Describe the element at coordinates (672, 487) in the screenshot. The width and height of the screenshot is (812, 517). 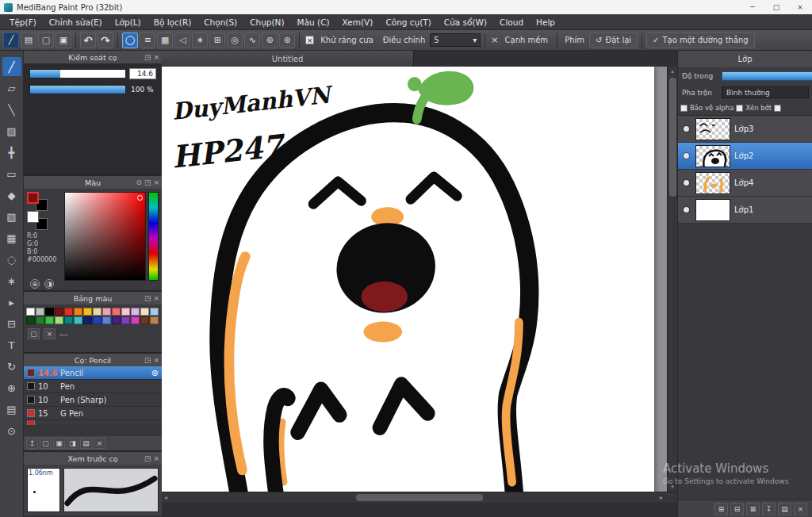
I see `scroll-down-icon: ▾` at that location.